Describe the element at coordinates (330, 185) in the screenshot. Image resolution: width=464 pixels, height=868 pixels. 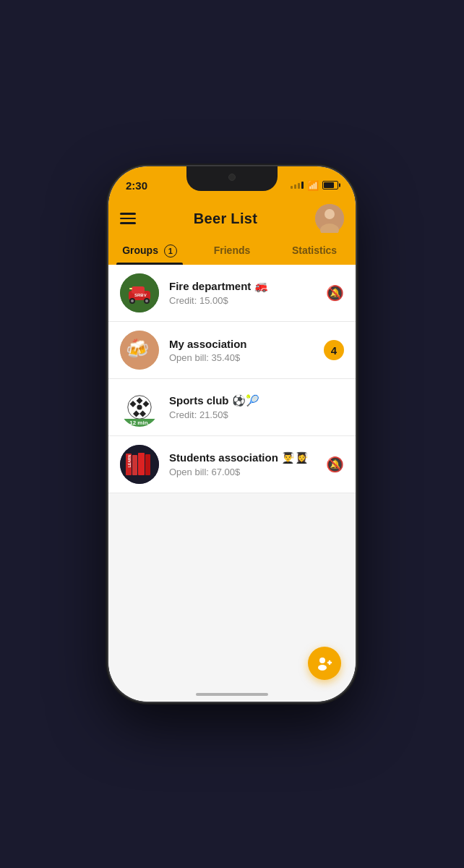
I see `battery-icon` at that location.